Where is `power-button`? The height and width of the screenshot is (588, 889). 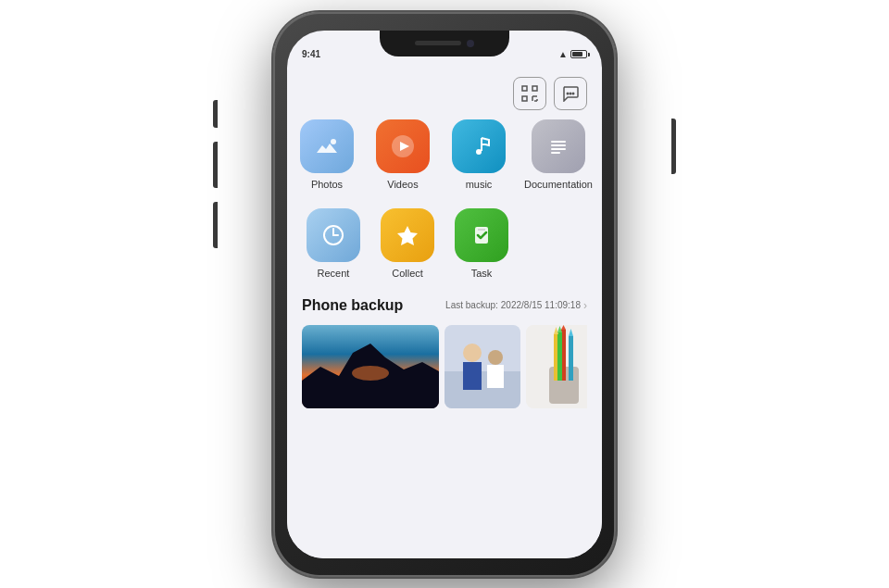 power-button is located at coordinates (674, 146).